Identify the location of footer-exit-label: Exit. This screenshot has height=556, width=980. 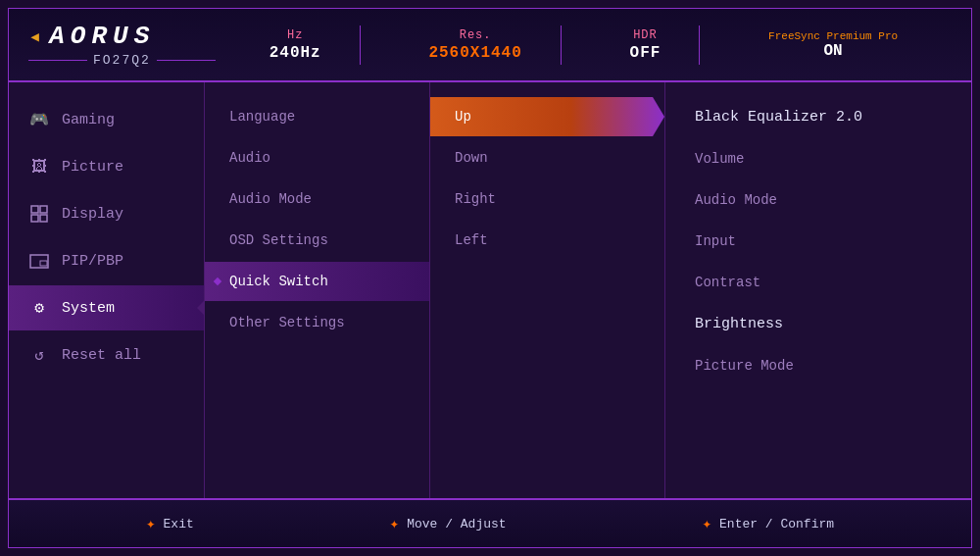
(178, 524).